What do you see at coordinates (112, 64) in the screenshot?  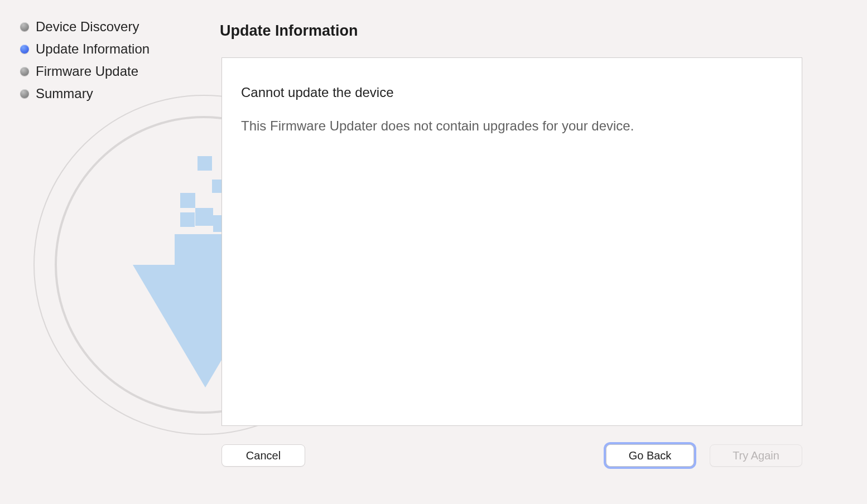 I see `wizard-steps-sidebar: Device Discovery Update Information Firm…` at bounding box center [112, 64].